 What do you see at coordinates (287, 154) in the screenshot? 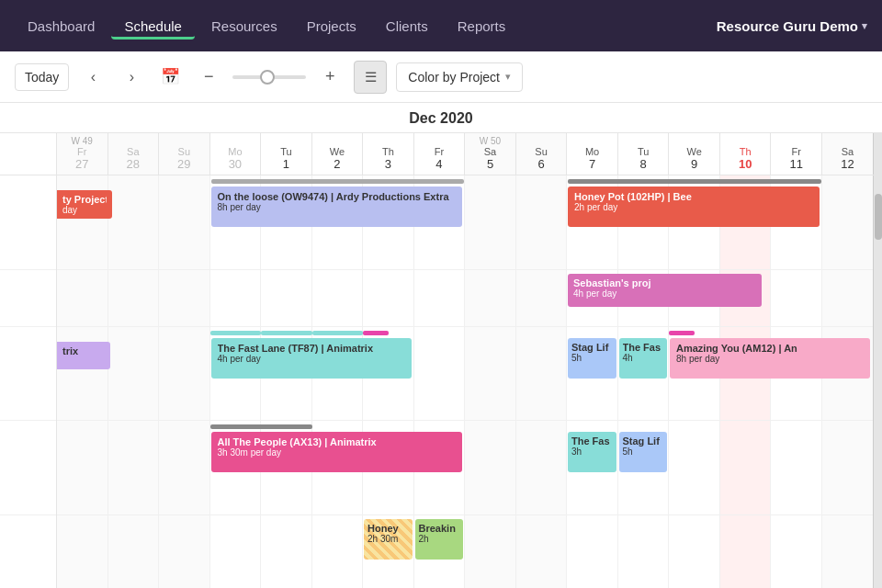
I see `day-header-tu1: . Tu 1` at bounding box center [287, 154].